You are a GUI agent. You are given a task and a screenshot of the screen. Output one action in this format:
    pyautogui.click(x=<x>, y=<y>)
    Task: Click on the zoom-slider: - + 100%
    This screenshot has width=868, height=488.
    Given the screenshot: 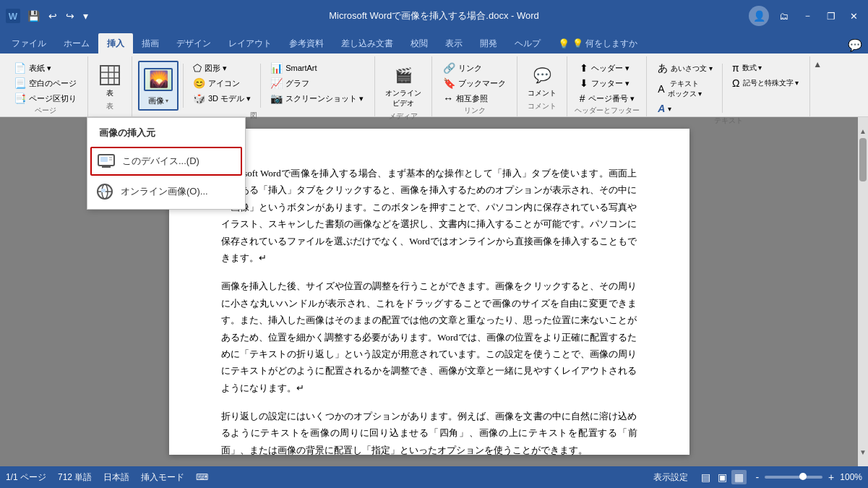 What is the action you would take?
    pyautogui.click(x=807, y=477)
    